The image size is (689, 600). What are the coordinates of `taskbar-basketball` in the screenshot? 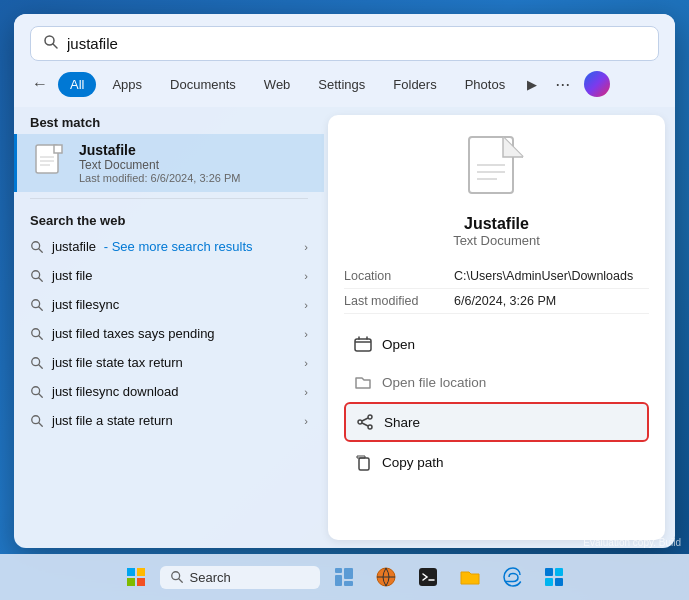 It's located at (386, 577).